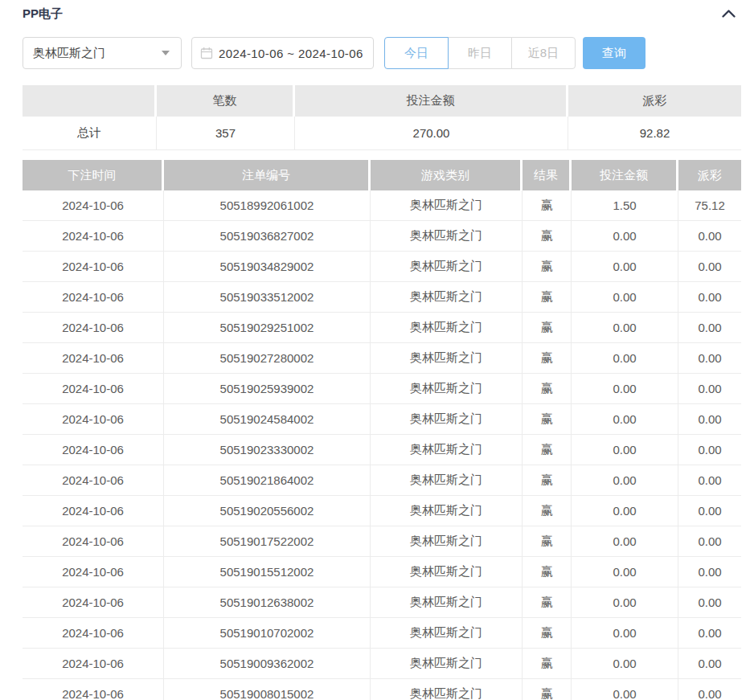 The image size is (750, 700). I want to click on bet-id-cell: 50519015512002, so click(267, 572).